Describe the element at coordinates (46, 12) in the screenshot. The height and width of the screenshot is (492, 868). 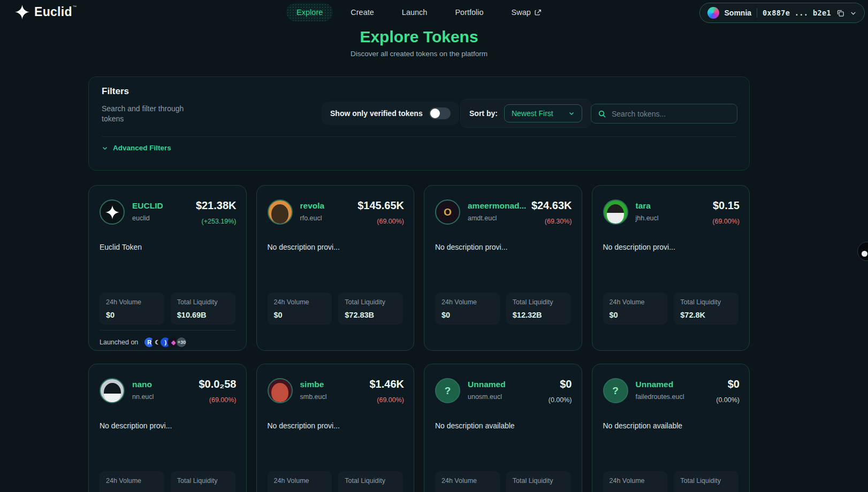
I see `brand-logo: Euclid™` at that location.